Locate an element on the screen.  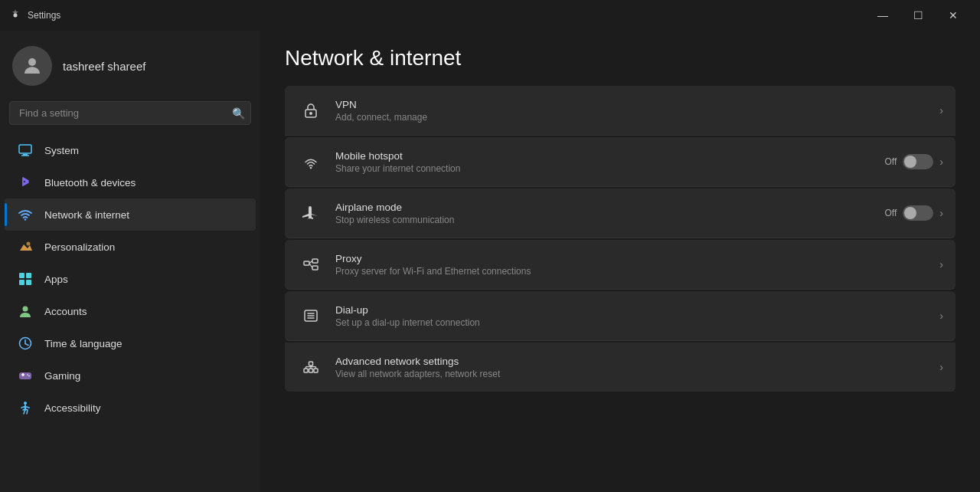
close-button: ✕ is located at coordinates (953, 15).